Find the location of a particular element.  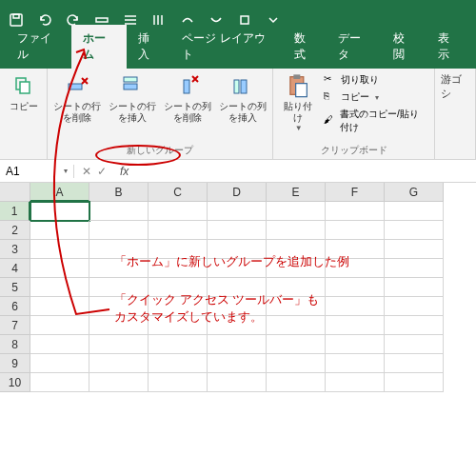

row-header-4: 4 is located at coordinates (15, 268).